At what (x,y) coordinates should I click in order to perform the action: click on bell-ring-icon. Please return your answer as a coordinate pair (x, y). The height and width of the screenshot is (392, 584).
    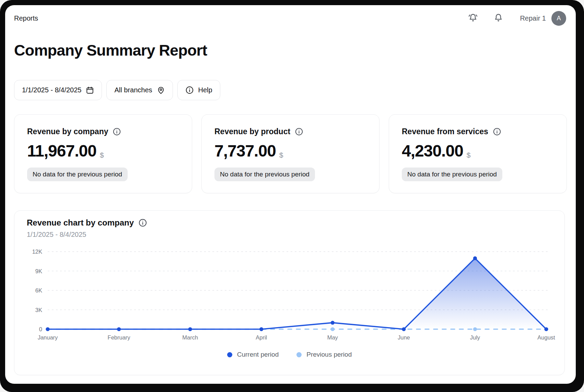
    Looking at the image, I should click on (473, 19).